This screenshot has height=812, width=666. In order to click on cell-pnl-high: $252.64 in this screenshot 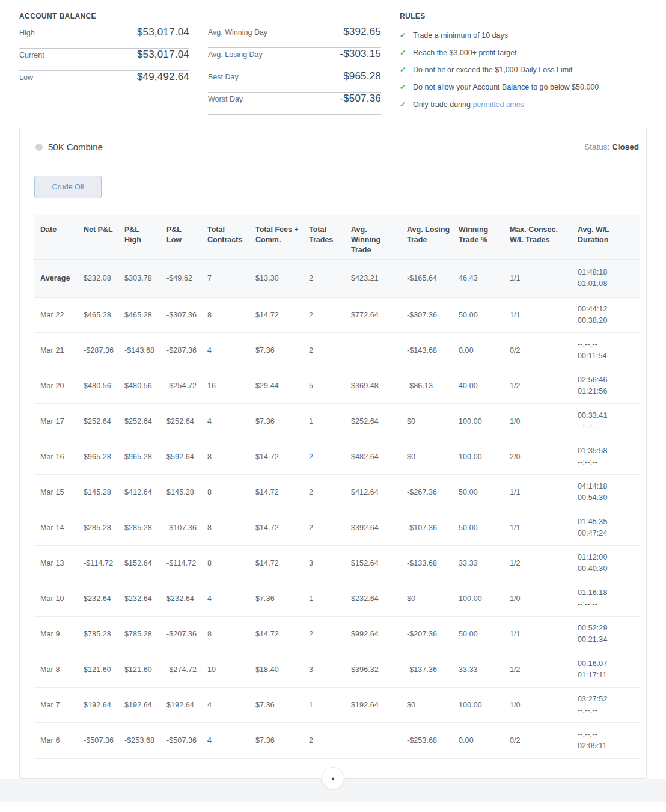, I will do `click(145, 422)`.